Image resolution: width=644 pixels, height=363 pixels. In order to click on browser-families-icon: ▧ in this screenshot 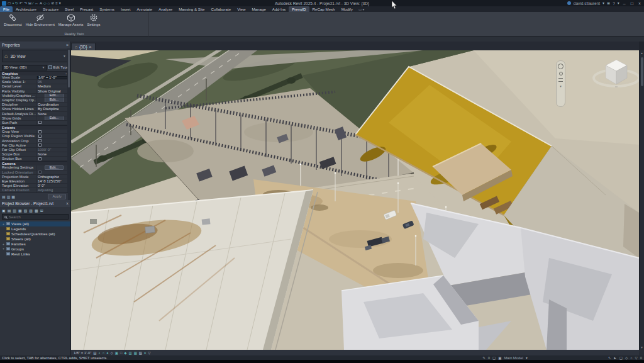, I will do `click(26, 210)`.